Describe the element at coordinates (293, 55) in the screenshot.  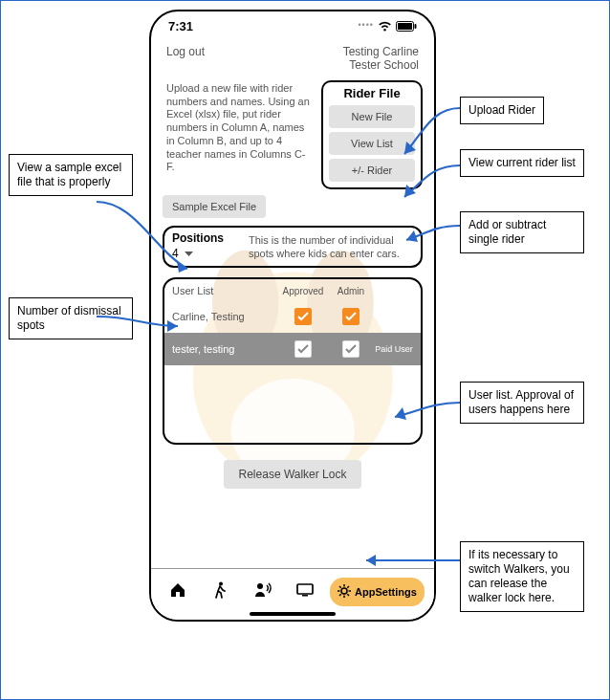
I see `app-header: Log out Testing Carline Tester School` at that location.